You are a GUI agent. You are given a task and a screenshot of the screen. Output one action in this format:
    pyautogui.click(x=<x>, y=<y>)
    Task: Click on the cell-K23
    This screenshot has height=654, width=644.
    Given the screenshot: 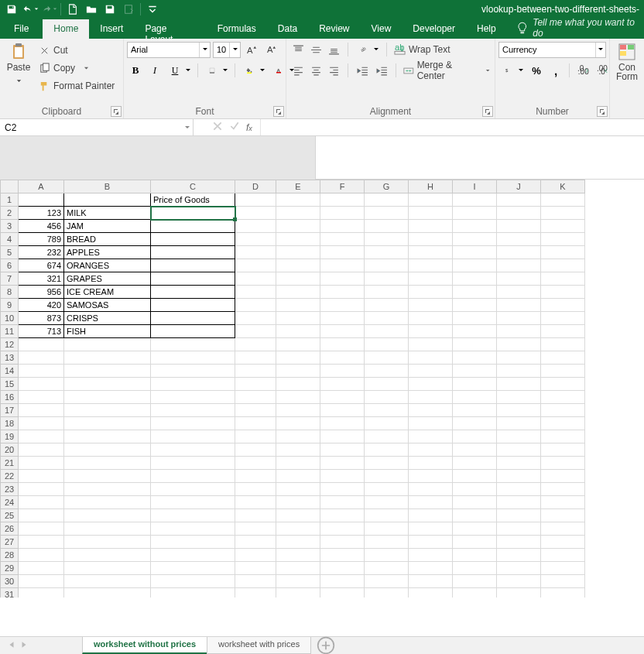 What is the action you would take?
    pyautogui.click(x=564, y=489)
    